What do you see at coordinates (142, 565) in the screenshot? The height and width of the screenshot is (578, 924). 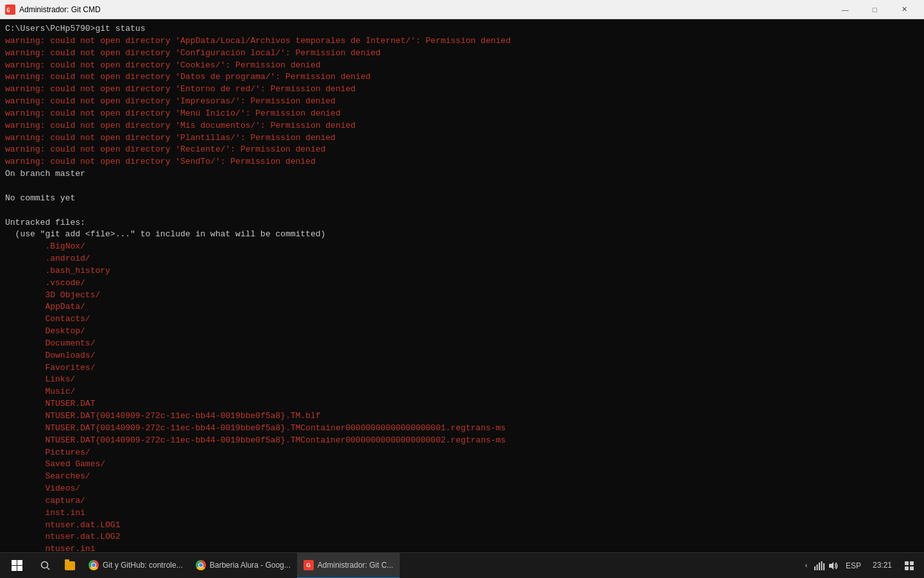 I see `taskbar-item-label-1: Git y GitHub: controle...` at bounding box center [142, 565].